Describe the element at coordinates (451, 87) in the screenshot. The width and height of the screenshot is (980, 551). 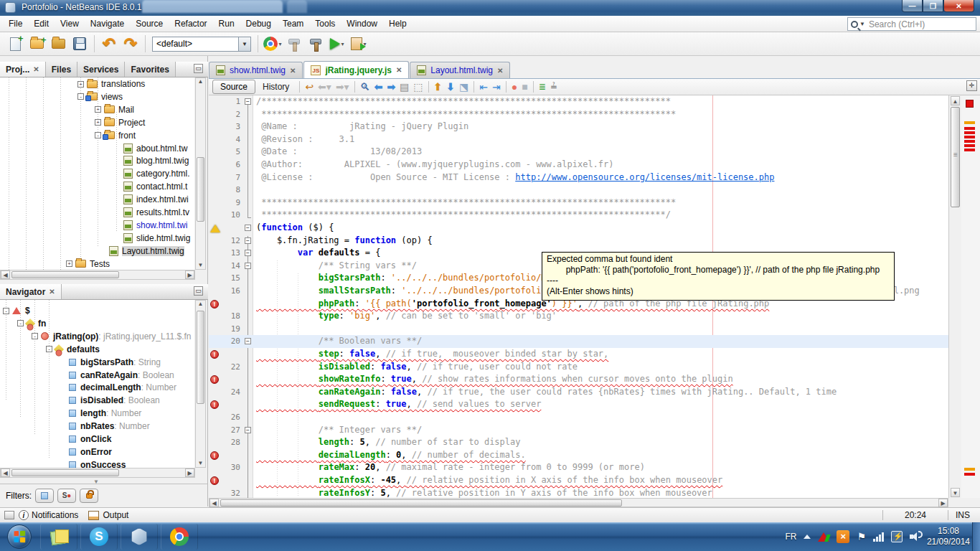
I see `next-bookmark-button: ⬇` at that location.